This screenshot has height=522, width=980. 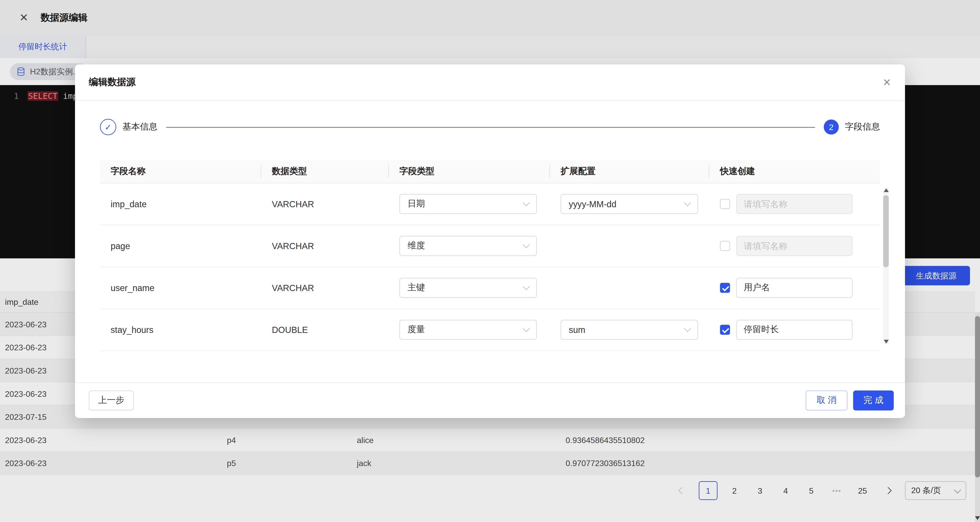 What do you see at coordinates (490, 204) in the screenshot?
I see `field-row-imp-date: imp_date VARCHAR 日期 yyyy-MM-dd` at bounding box center [490, 204].